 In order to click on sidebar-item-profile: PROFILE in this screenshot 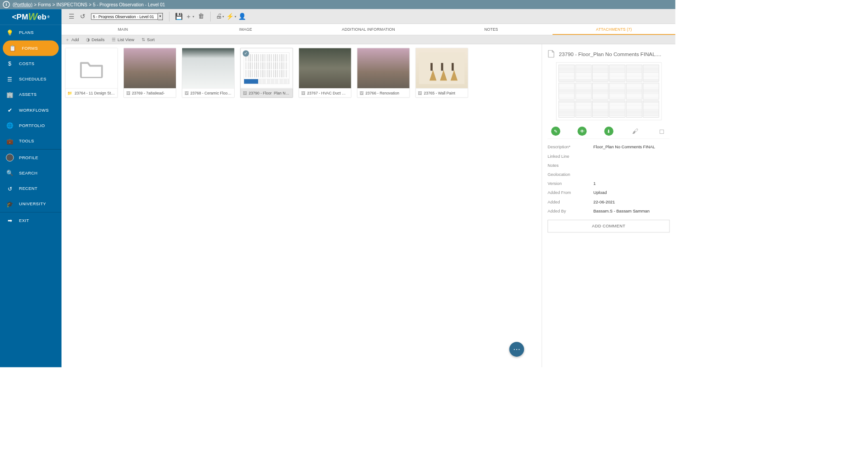, I will do `click(31, 157)`.